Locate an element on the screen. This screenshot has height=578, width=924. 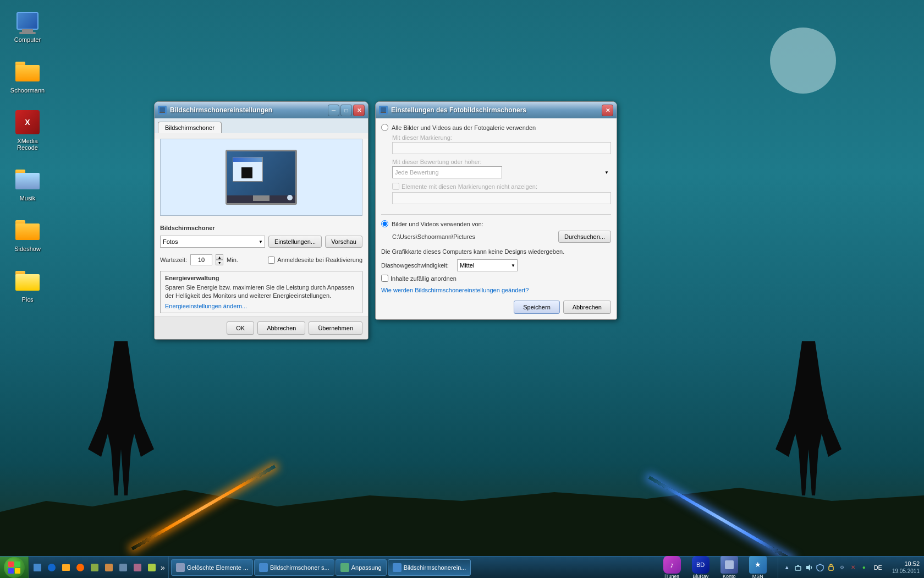
musik-icon-label: Musik is located at coordinates (28, 198).